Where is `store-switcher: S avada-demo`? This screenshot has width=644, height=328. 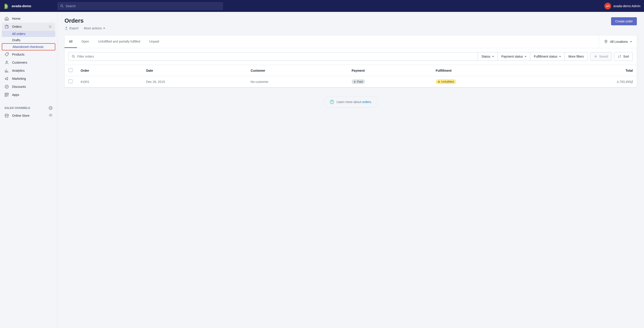
store-switcher: S avada-demo is located at coordinates (30, 6).